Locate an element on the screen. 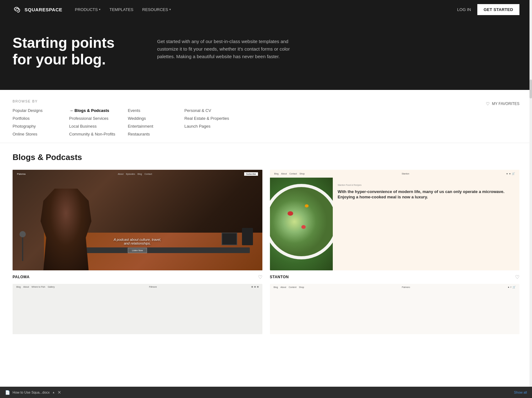 Image resolution: width=532 pixels, height=398 pixels. paloma-nav-links: About Episodes Blog Contact is located at coordinates (135, 174).